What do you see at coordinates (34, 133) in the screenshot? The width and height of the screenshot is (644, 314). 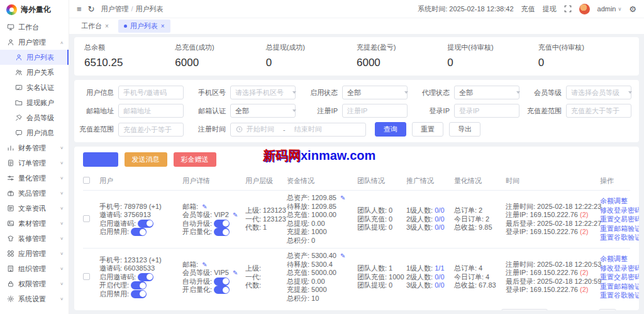 I see `sidebar-item-user-message: 用户消息` at bounding box center [34, 133].